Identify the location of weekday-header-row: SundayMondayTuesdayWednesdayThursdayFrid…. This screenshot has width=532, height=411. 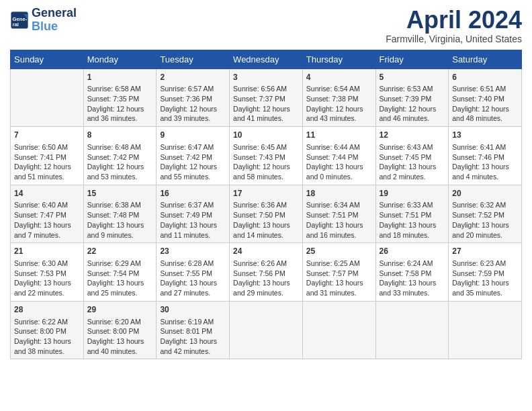
(266, 59).